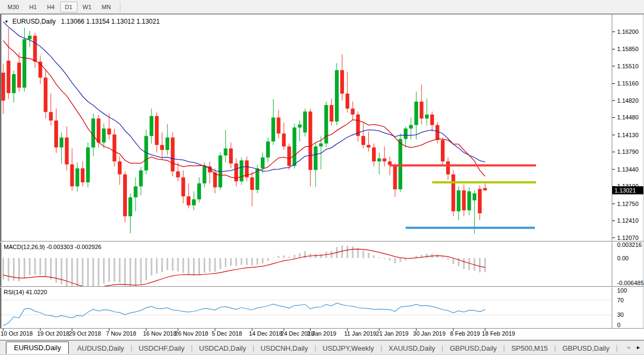 Image resolution: width=644 pixels, height=355 pixels. I want to click on chevron-down-icon: ▼, so click(6, 22).